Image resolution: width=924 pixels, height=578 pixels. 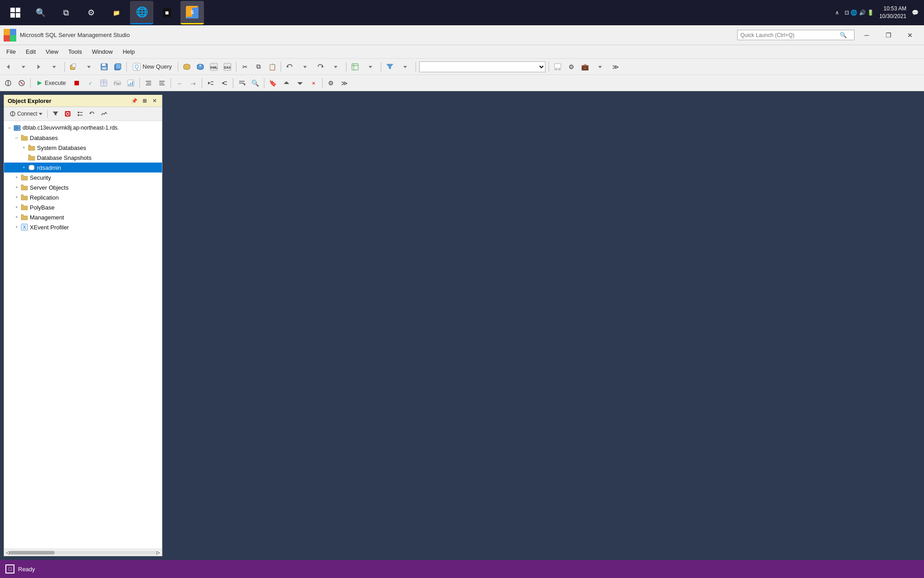 What do you see at coordinates (118, 67) in the screenshot?
I see `save-all-button` at bounding box center [118, 67].